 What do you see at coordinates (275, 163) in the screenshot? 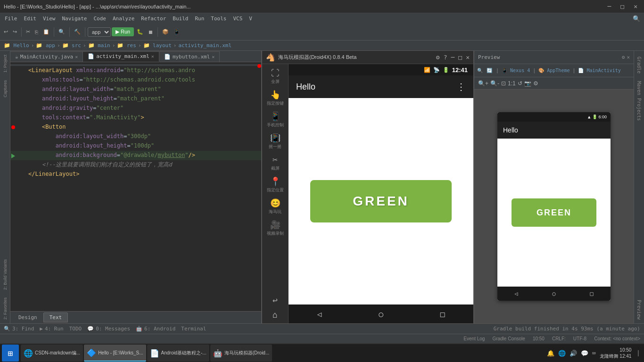
I see `emu-btn-screenshot: ✂ 截屏` at bounding box center [275, 163].